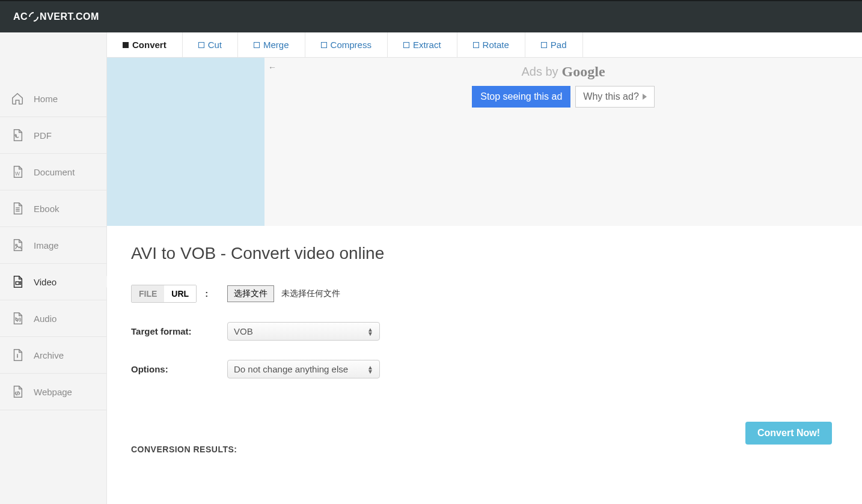  Describe the element at coordinates (521, 97) in the screenshot. I see `stop-ad-button: Stop seeing this ad` at that location.